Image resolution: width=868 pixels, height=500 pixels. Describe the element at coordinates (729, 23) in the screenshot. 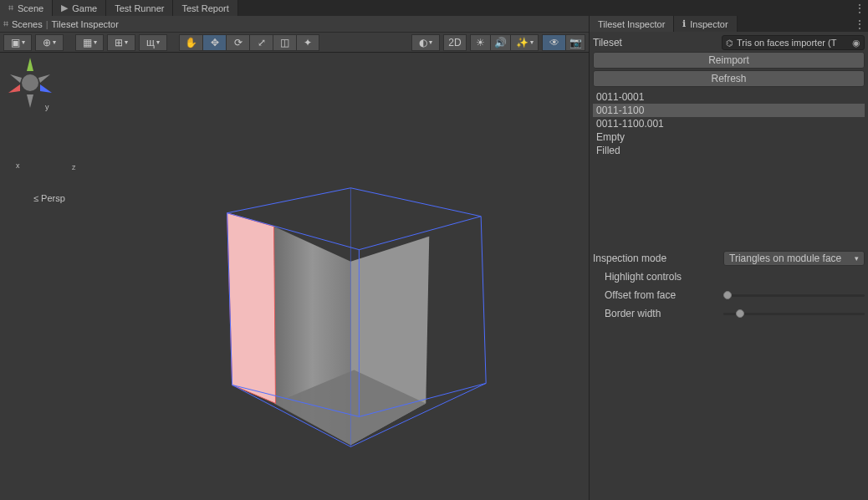

I see `right-tabs: Tileset Inspector ℹ Inspector ⋮` at that location.